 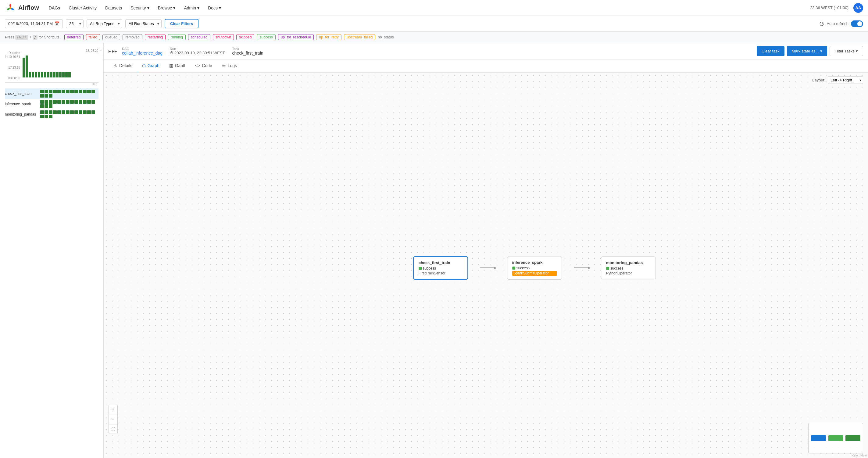 I want to click on nav-dags: DAGs, so click(x=55, y=8).